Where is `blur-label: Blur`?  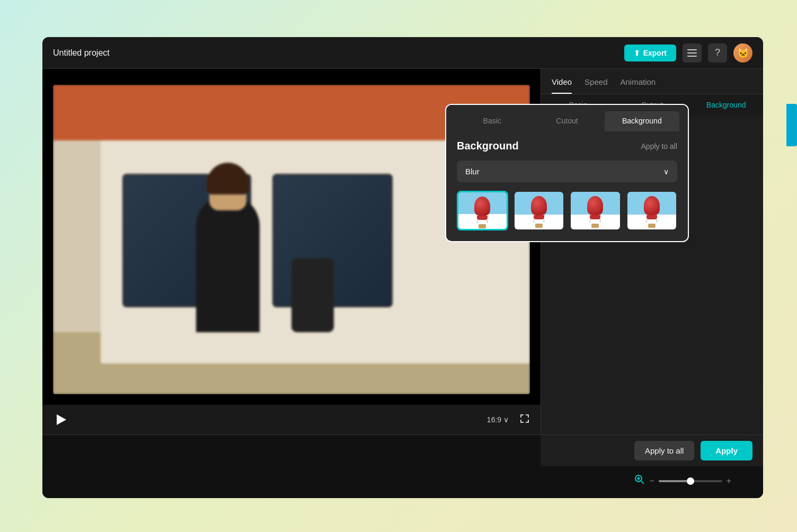 blur-label: Blur is located at coordinates (473, 172).